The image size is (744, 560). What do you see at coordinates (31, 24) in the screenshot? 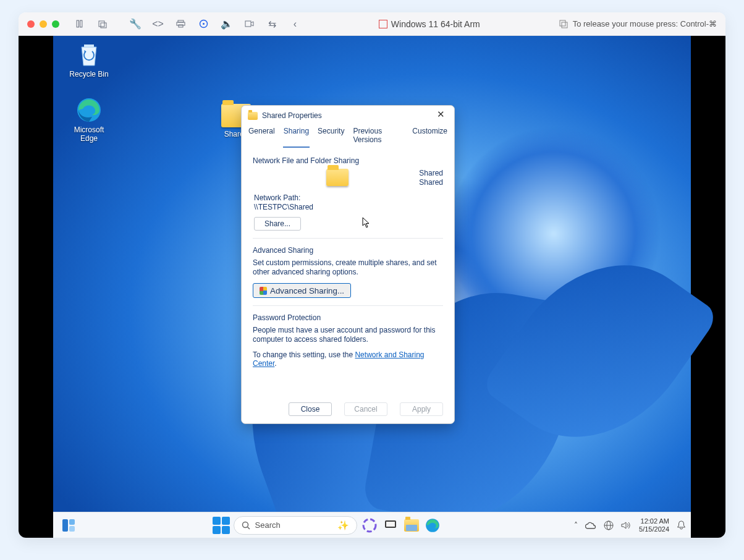
I see `close-dot` at bounding box center [31, 24].